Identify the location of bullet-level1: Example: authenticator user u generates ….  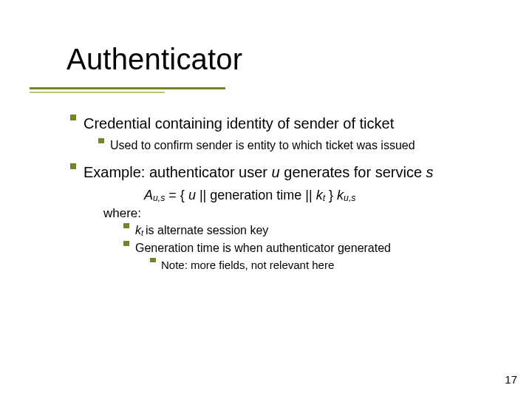
(287, 173).